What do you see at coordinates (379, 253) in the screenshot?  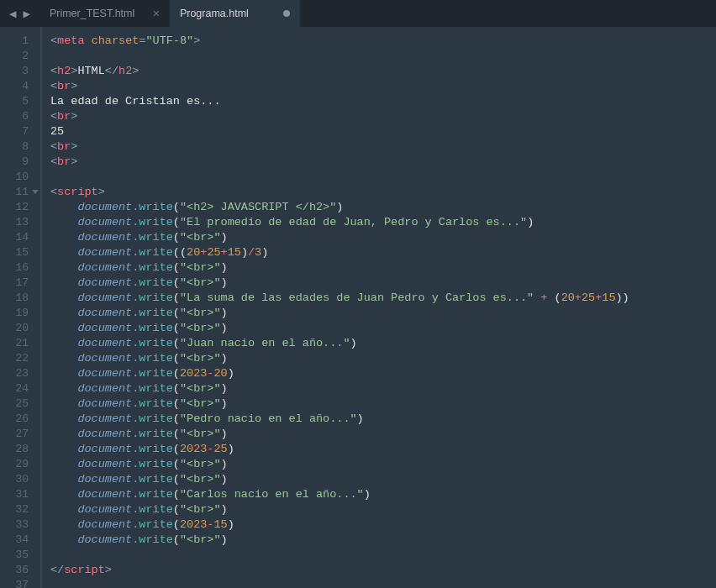 I see `code-line: document.write((20+25+15)/3)` at bounding box center [379, 253].